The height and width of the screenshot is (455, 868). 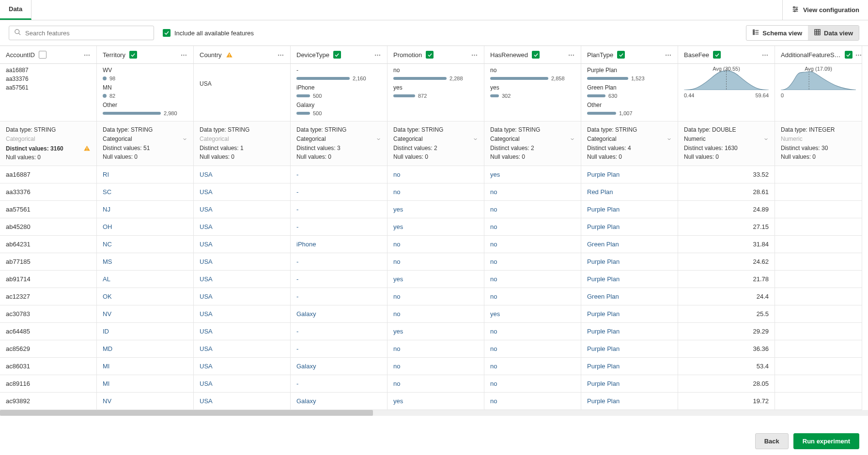 I want to click on table-cell: 31.84, so click(x=727, y=244).